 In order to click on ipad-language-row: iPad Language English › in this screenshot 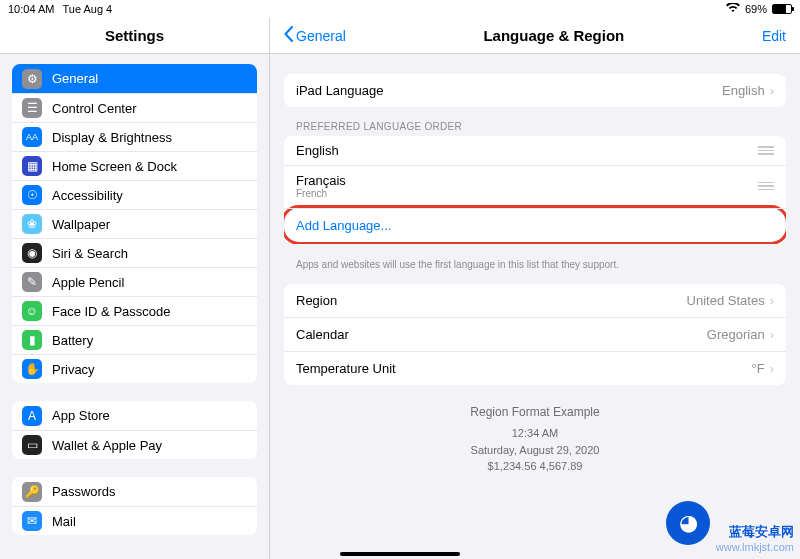, I will do `click(535, 90)`.